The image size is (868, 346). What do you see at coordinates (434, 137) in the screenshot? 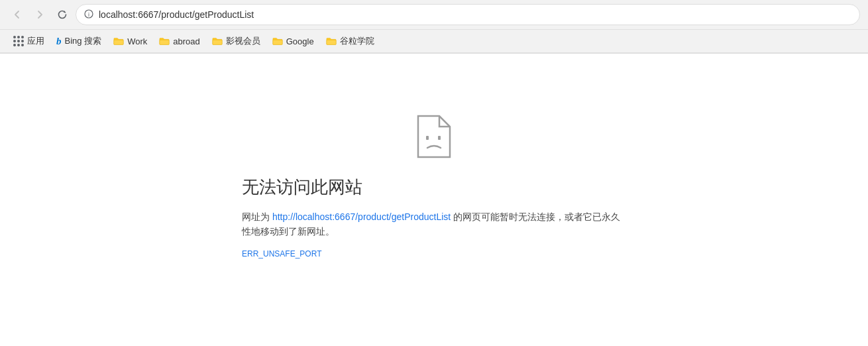
I see `error-page-icon` at bounding box center [434, 137].